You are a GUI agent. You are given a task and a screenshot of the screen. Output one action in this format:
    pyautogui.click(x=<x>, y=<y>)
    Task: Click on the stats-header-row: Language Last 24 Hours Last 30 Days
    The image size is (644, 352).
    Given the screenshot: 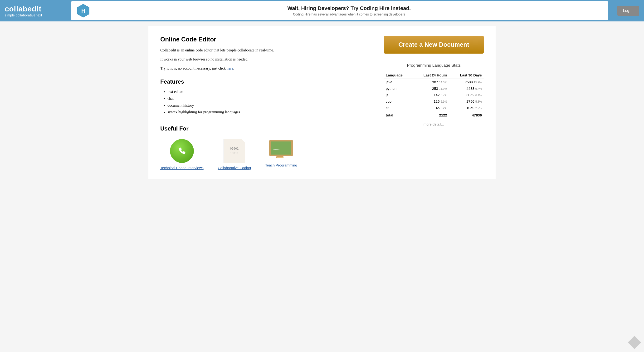 What is the action you would take?
    pyautogui.click(x=434, y=75)
    